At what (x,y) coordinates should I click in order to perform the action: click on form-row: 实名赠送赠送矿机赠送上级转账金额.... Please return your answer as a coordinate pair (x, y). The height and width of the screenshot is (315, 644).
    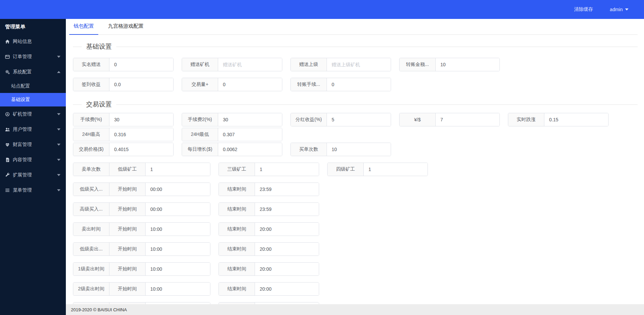
    Looking at the image, I should click on (355, 65).